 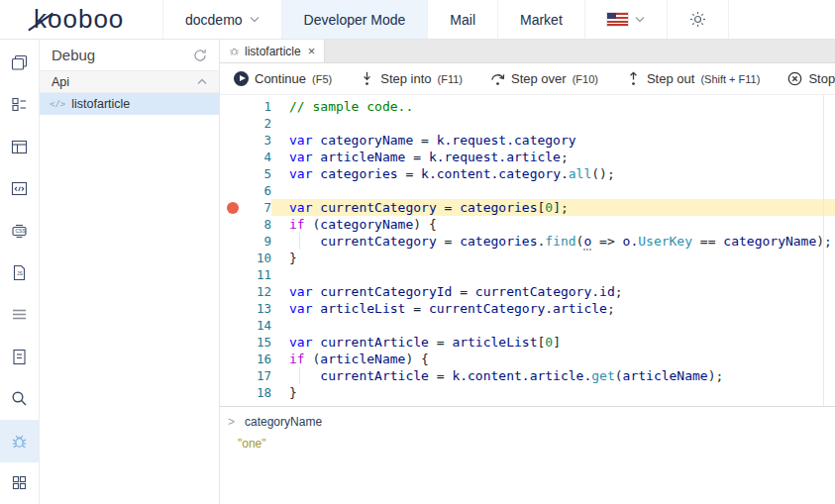 I want to click on close-icon: ×, so click(x=312, y=51).